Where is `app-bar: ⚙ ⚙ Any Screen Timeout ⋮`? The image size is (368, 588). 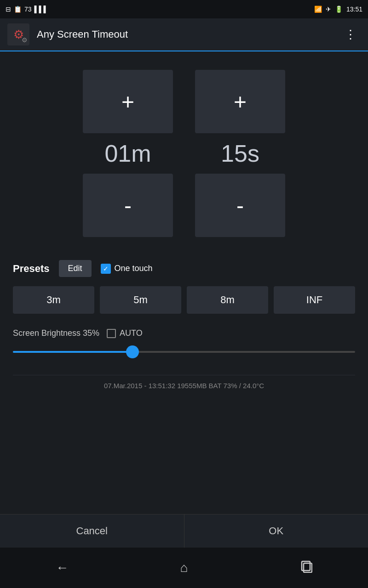 app-bar: ⚙ ⚙ Any Screen Timeout ⋮ is located at coordinates (184, 35).